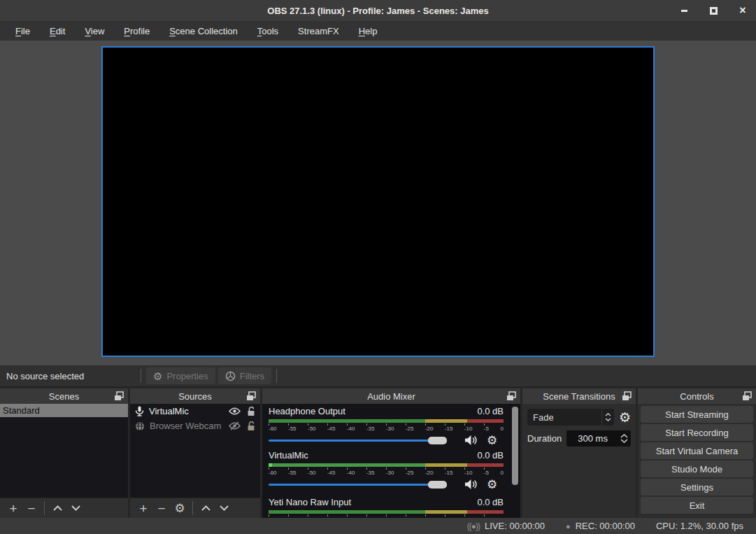 The height and width of the screenshot is (534, 756). I want to click on channel-name: VirtualMic, so click(288, 456).